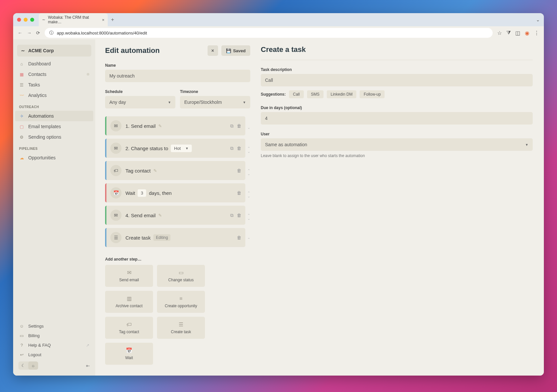 The image size is (557, 392). I want to click on schedule-value: Any day, so click(118, 102).